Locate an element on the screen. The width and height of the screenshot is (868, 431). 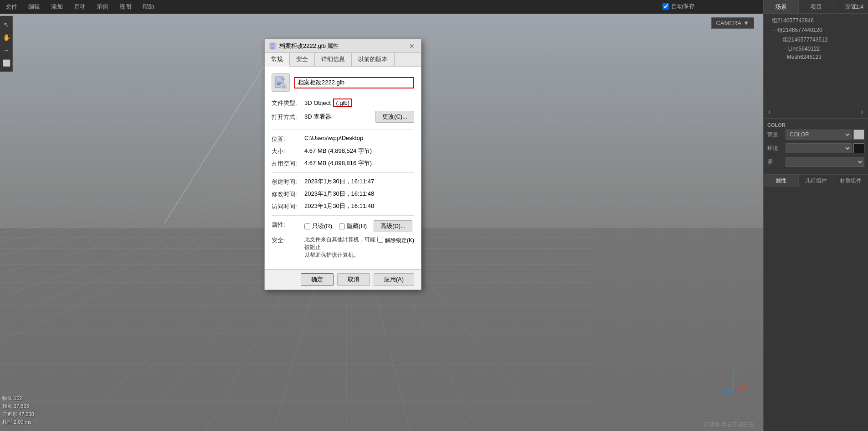
dialog-tabs: 常规 安全 详细信息 以前的版本 is located at coordinates (343, 60).